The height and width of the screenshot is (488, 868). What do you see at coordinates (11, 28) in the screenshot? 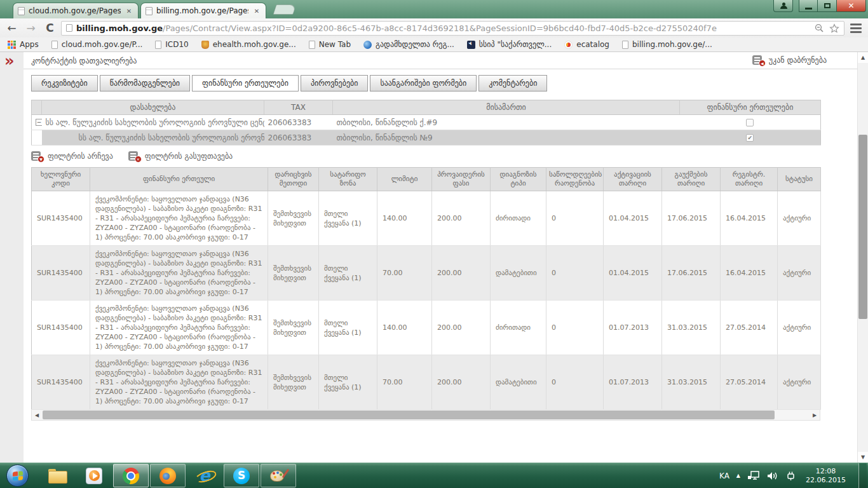
I see `back-button: ←` at bounding box center [11, 28].